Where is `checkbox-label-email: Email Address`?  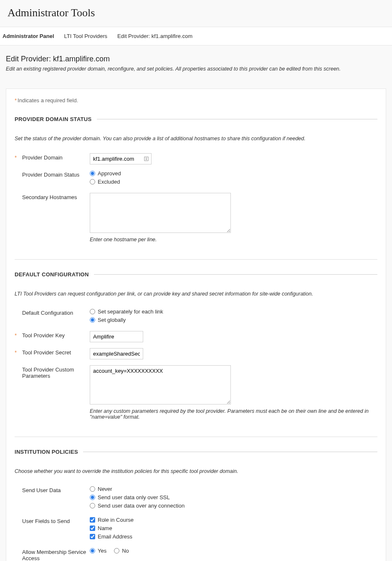 checkbox-label-email: Email Address is located at coordinates (115, 537).